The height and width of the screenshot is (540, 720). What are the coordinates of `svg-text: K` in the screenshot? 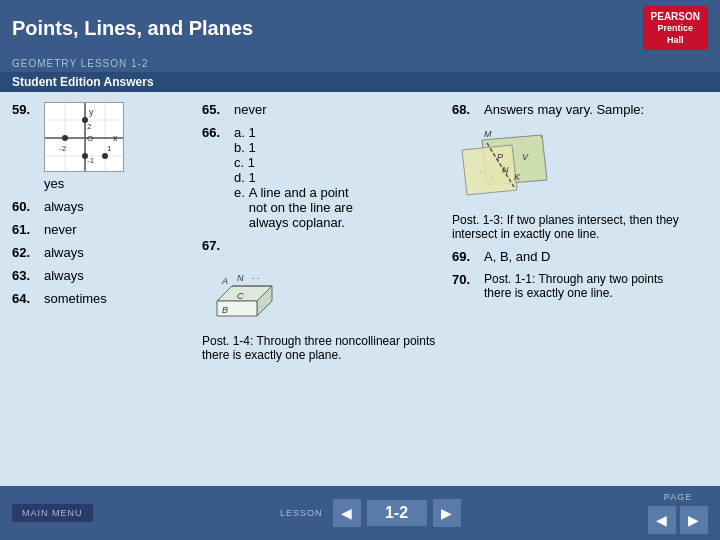 It's located at (518, 177).